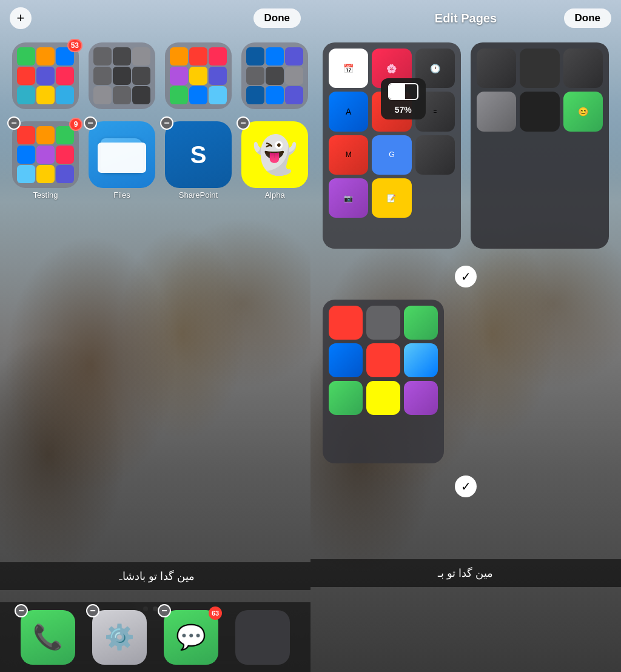  What do you see at coordinates (392, 155) in the screenshot?
I see `ta-chrome: G` at bounding box center [392, 155].